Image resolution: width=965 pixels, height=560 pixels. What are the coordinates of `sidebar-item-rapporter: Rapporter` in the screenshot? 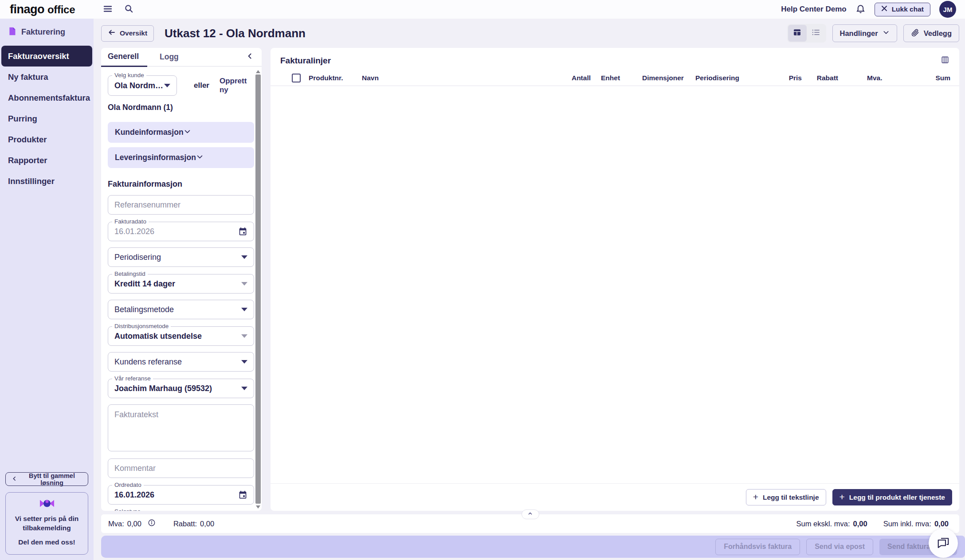 It's located at (47, 161).